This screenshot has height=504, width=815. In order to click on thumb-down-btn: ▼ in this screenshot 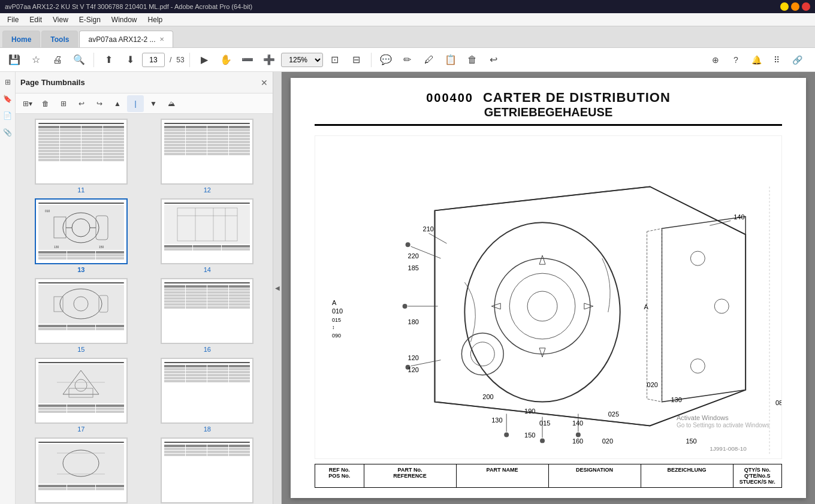, I will do `click(153, 104)`.